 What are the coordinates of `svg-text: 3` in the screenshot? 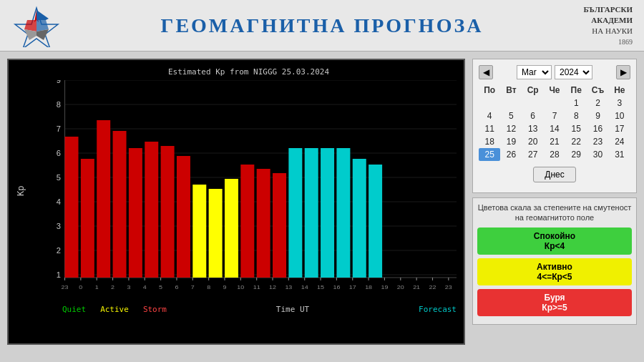 It's located at (59, 226).